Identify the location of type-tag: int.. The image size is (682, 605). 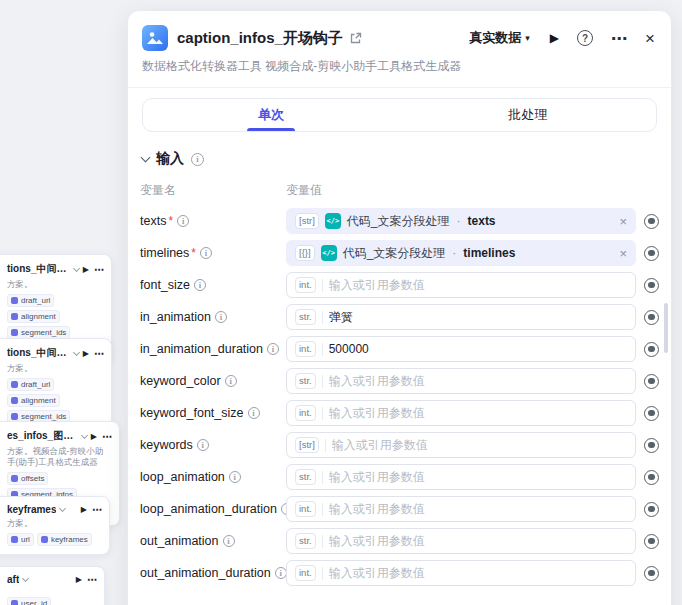
(306, 284).